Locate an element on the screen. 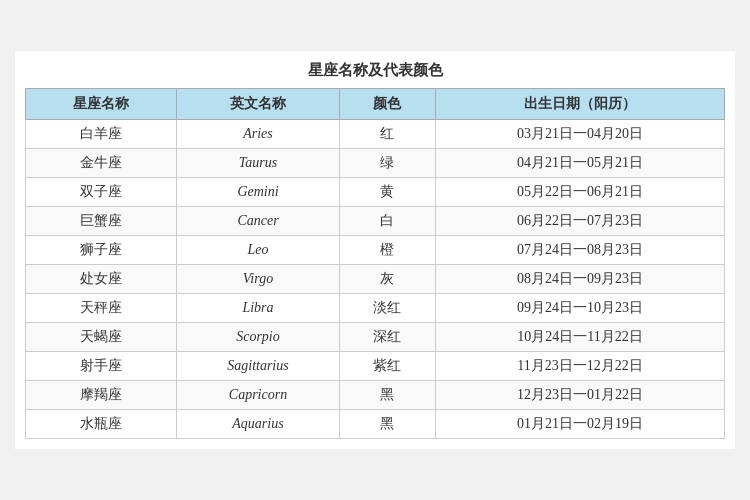 The width and height of the screenshot is (750, 500). col-header-color: 颜色 is located at coordinates (387, 104).